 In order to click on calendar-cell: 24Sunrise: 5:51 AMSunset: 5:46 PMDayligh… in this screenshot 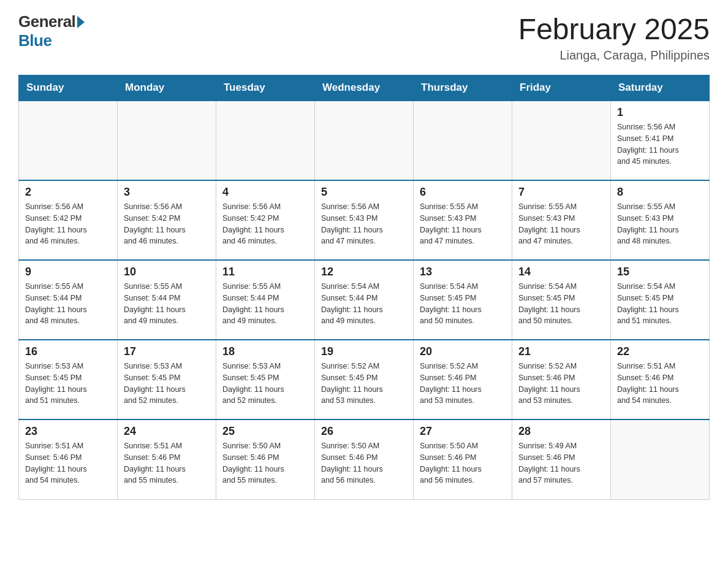, I will do `click(167, 459)`.